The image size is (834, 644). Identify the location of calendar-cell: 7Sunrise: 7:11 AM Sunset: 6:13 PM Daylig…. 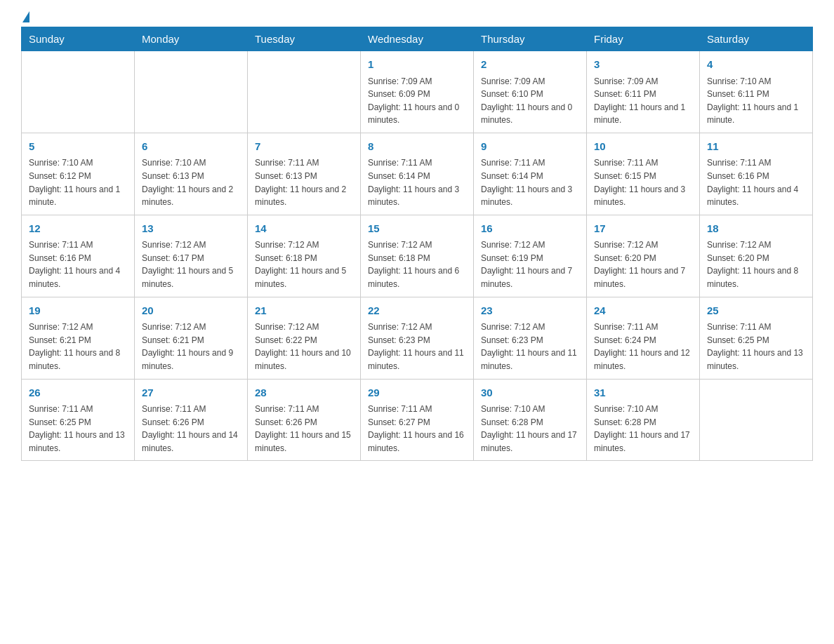
(305, 174).